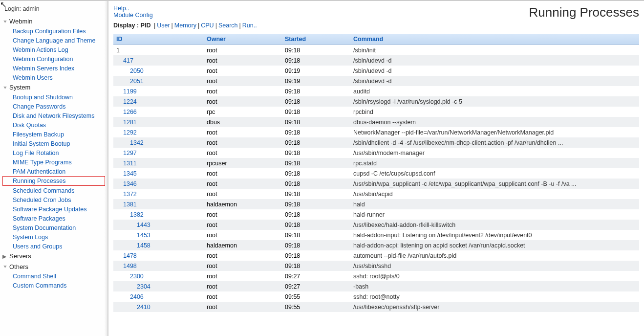  Describe the element at coordinates (137, 81) in the screenshot. I see `pid-link: 2051` at that location.